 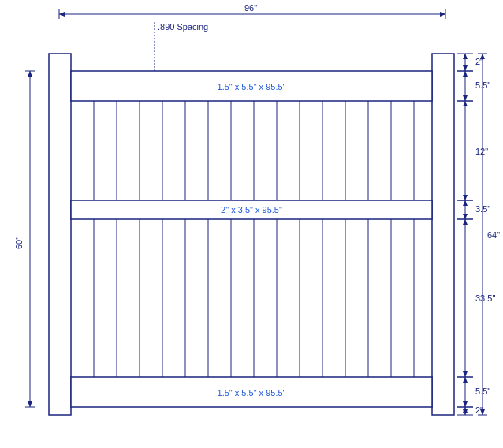 I want to click on bottom-rail-label: 1.5" x 5.5" x 95.5", so click(x=252, y=393).